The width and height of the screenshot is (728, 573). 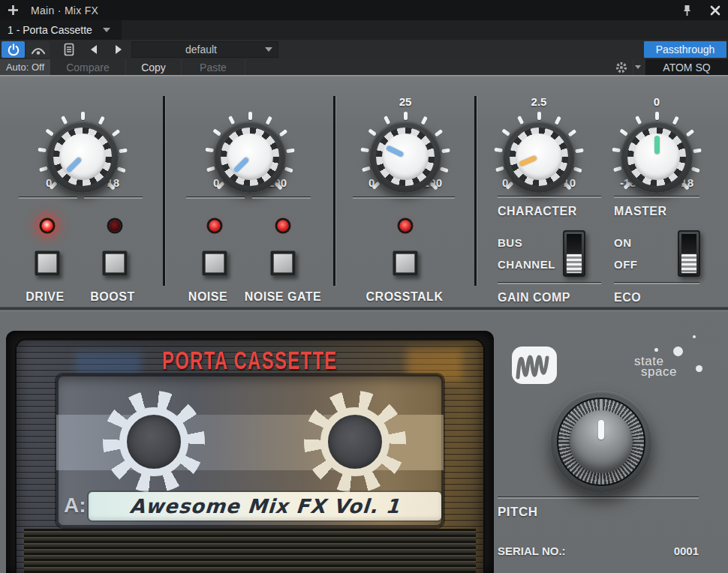 I want to click on paste-button: Paste, so click(x=213, y=68).